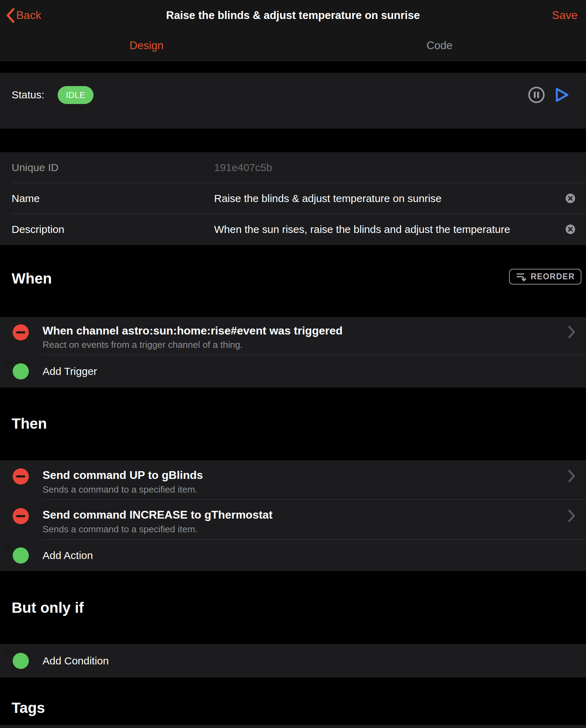 Image resolution: width=586 pixels, height=728 pixels. I want to click on add-trigger-button: Add Trigger, so click(293, 371).